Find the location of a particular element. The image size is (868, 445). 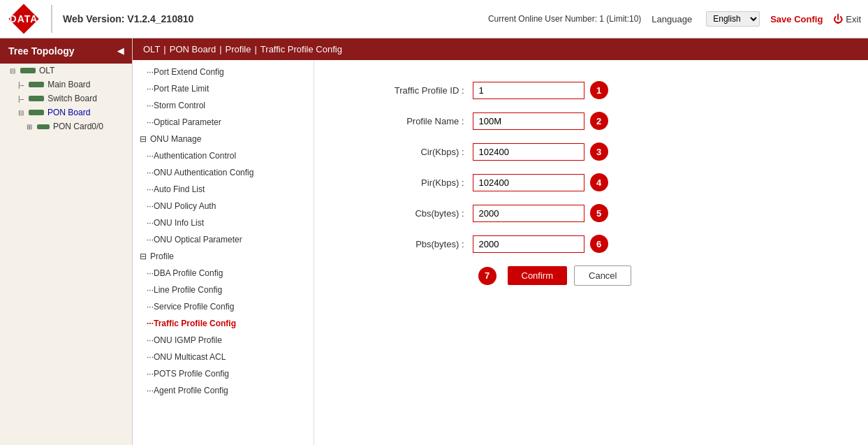

badge-4: 4 is located at coordinates (599, 182).